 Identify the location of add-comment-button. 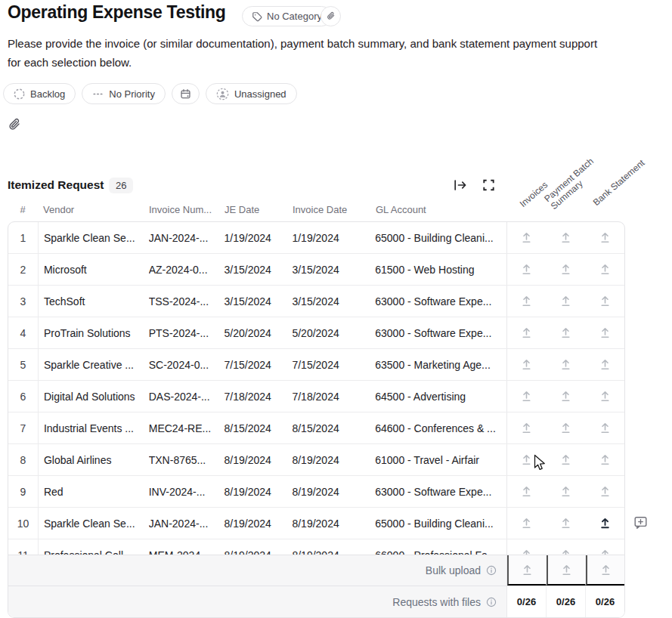
(641, 523).